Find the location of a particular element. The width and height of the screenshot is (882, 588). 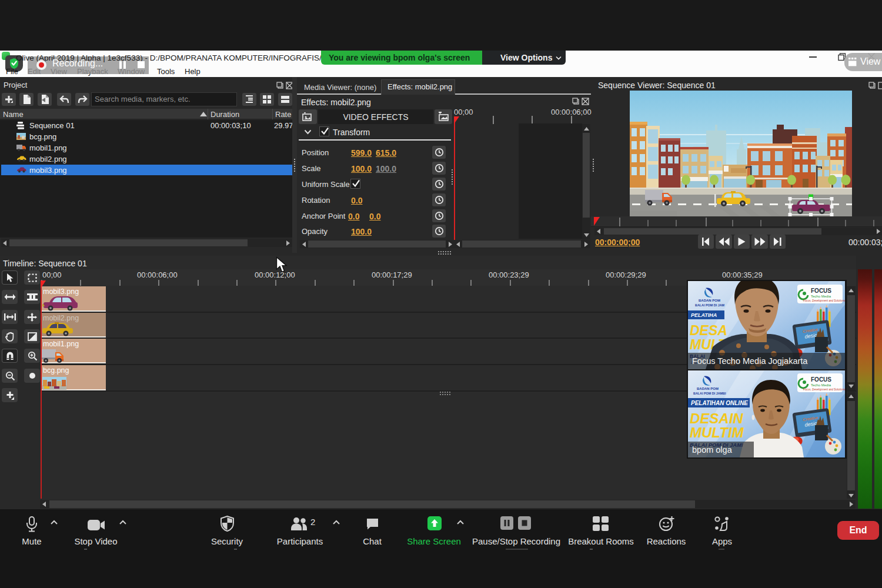

svg-text: PELATIHA is located at coordinates (704, 315).